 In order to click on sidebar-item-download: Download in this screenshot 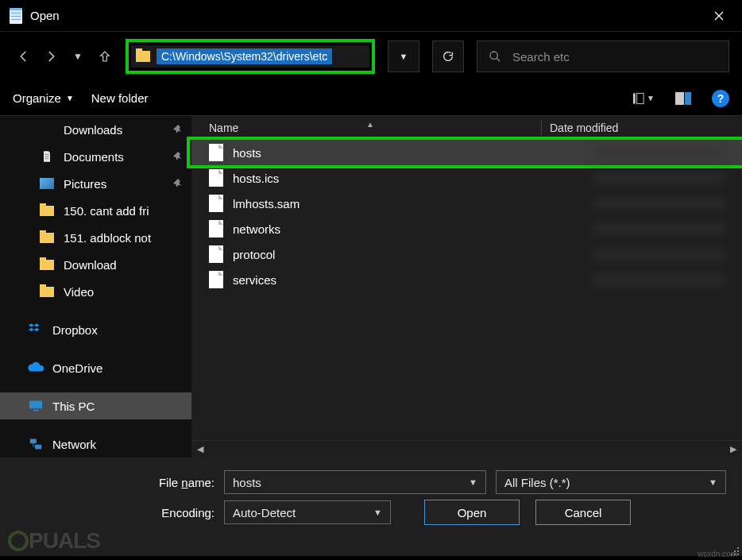, I will do `click(95, 265)`.